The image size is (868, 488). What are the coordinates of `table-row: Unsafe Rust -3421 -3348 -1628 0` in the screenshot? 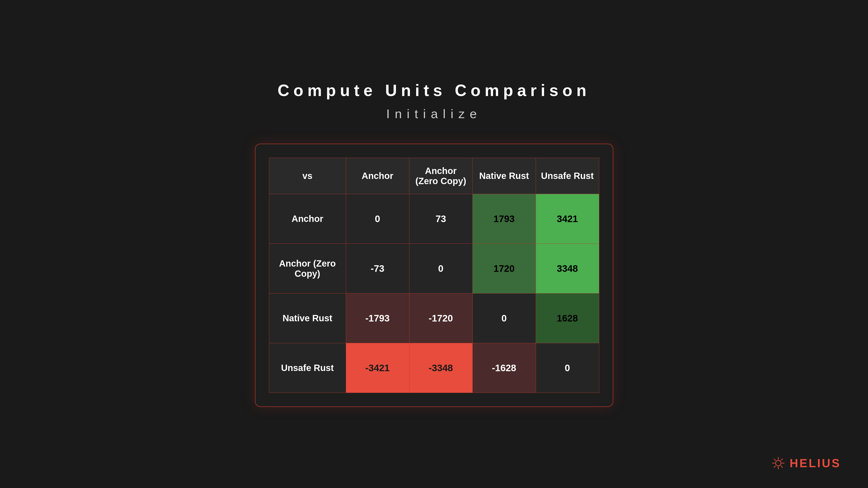 It's located at (434, 368).